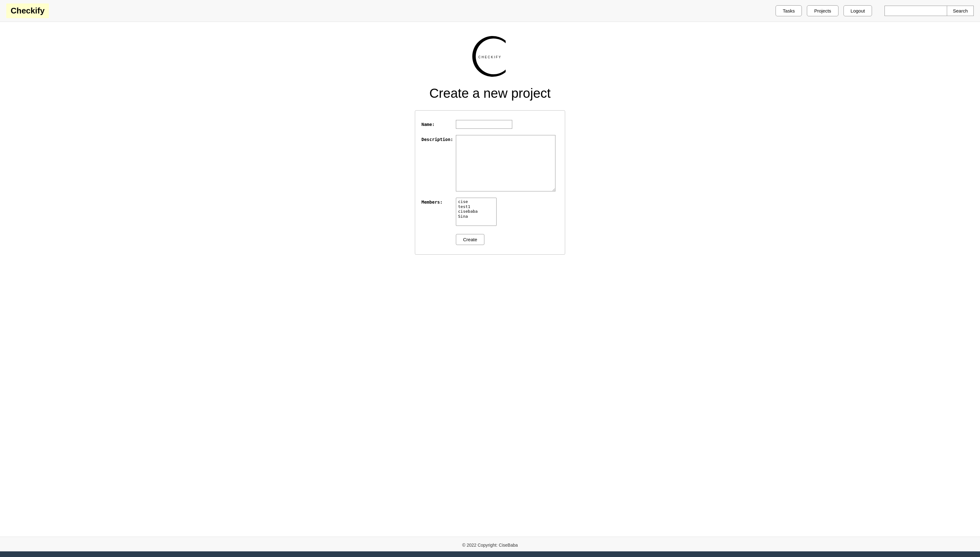  Describe the element at coordinates (28, 11) in the screenshot. I see `brand-logo: Checkify` at that location.